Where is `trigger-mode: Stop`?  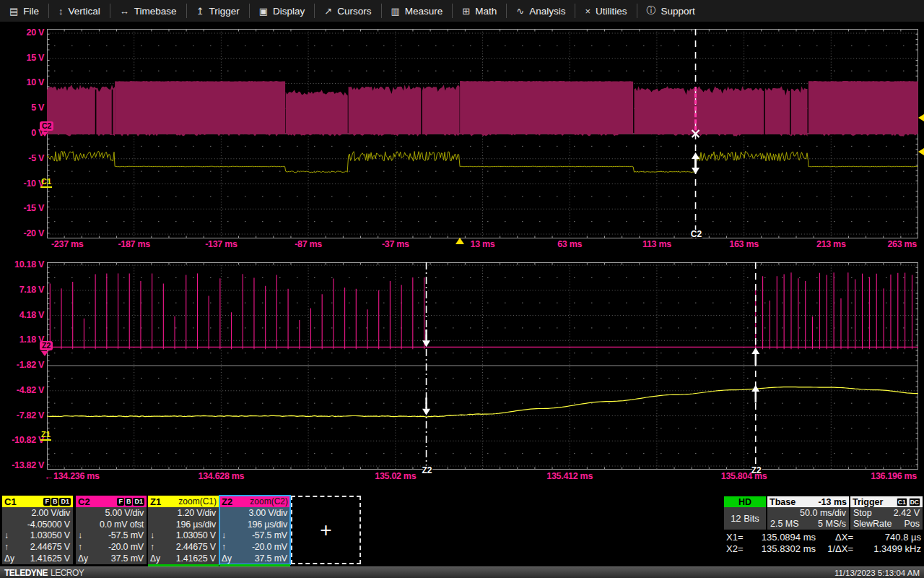 trigger-mode: Stop is located at coordinates (863, 513).